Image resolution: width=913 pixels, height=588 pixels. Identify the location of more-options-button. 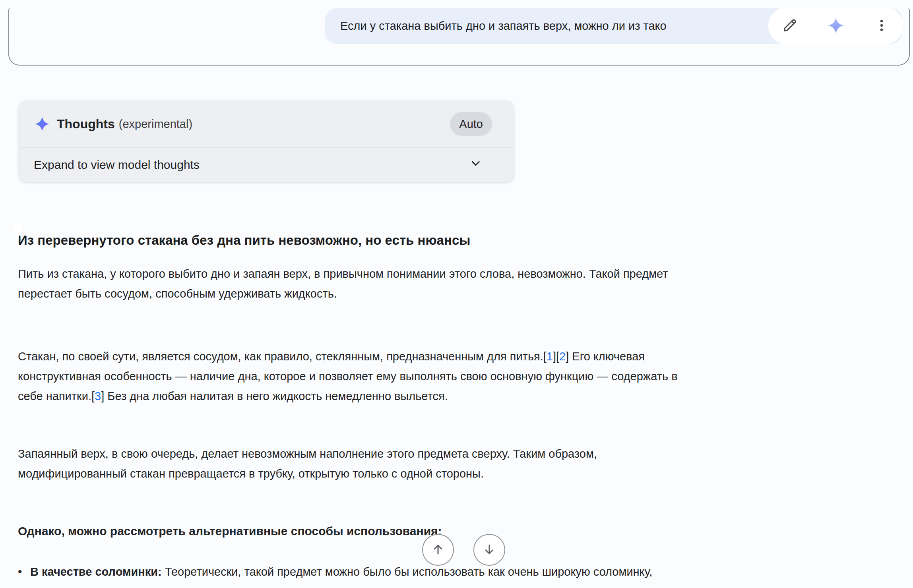
(882, 26).